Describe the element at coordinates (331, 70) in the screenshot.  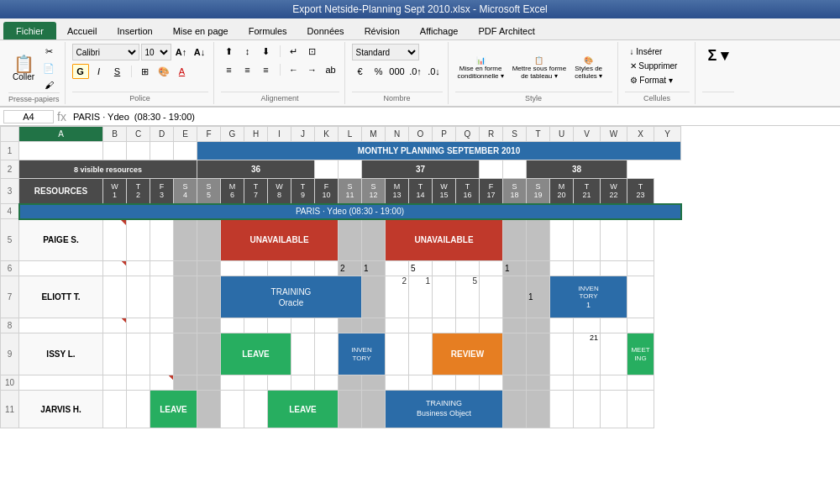
I see `orientation-button: ab` at that location.